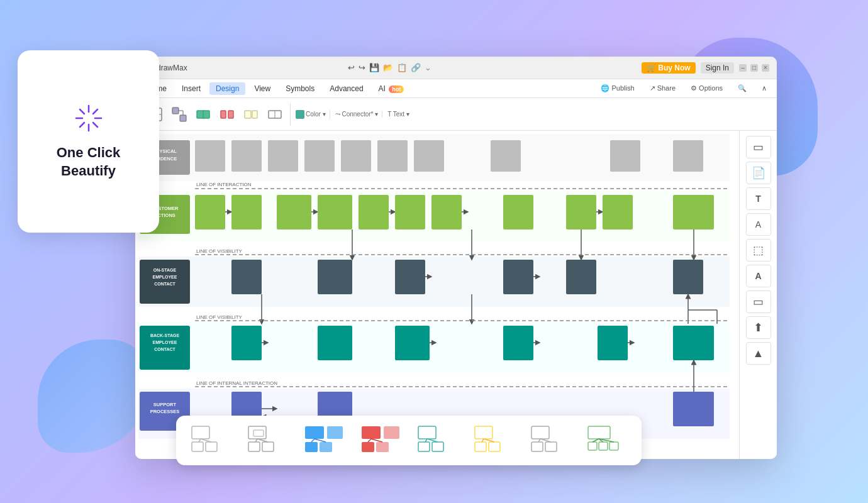  What do you see at coordinates (215, 114) in the screenshot?
I see `toolbar-shapes` at bounding box center [215, 114].